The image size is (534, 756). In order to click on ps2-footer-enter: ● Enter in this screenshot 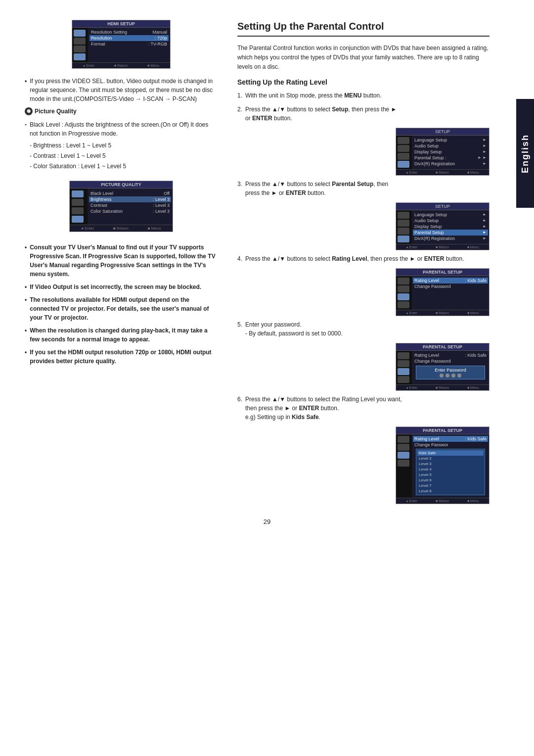, I will do `click(411, 388)`.